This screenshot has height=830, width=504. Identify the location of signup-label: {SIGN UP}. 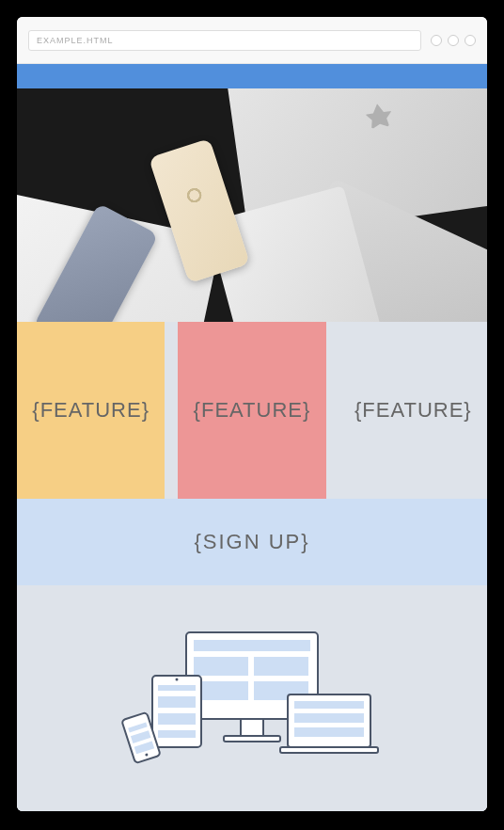
(252, 542).